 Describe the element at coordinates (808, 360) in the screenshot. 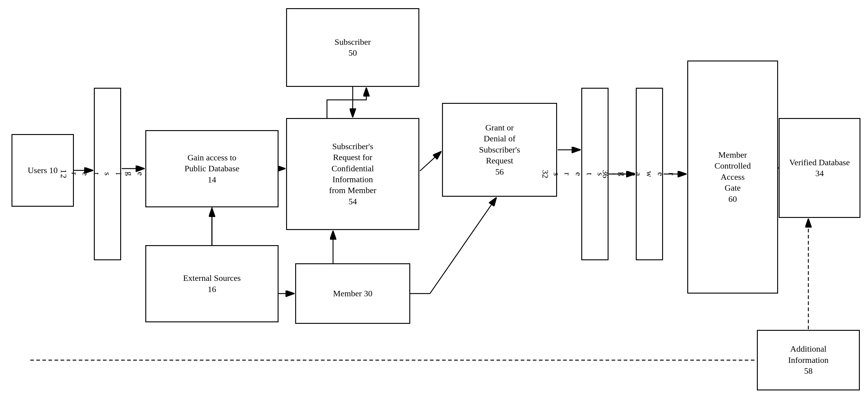

I see `additional-info-label: AdditionalInformation58` at that location.